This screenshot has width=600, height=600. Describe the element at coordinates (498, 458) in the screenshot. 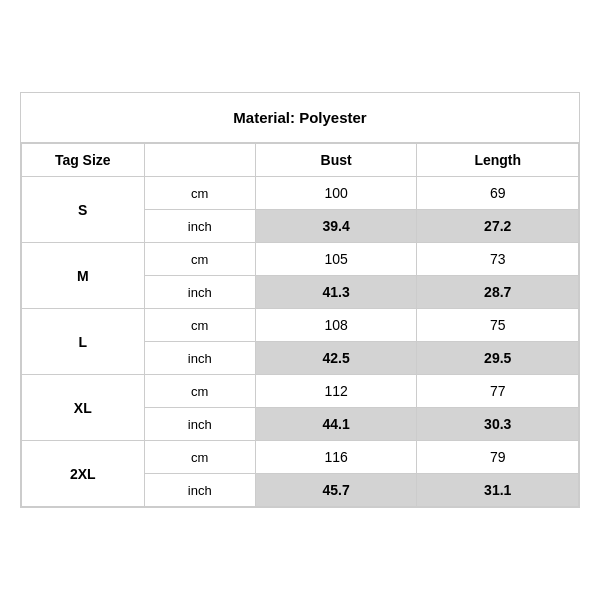

I see `length-cm: 79` at that location.